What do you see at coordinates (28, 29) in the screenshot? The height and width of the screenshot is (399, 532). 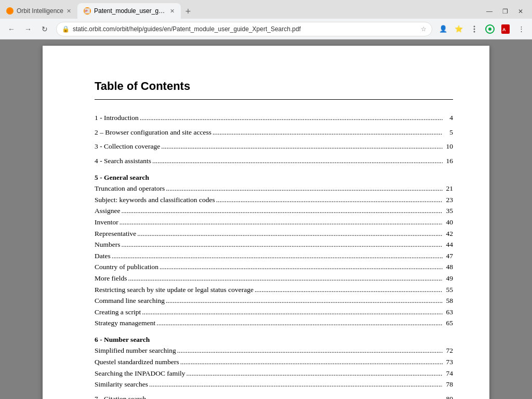 I see `forward-button: →` at bounding box center [28, 29].